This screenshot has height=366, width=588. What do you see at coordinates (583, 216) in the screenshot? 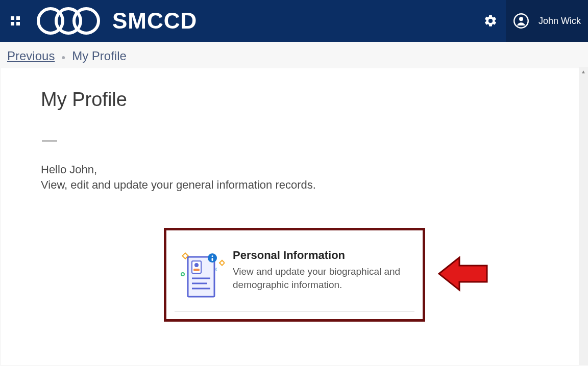
I see `vertical-scrollbar: ▲` at bounding box center [583, 216].